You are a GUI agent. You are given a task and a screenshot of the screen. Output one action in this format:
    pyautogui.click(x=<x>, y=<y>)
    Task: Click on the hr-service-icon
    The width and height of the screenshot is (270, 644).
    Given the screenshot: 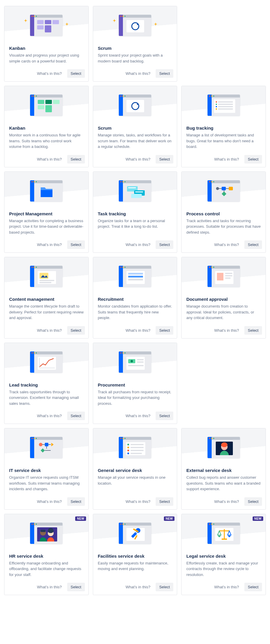 What is the action you would take?
    pyautogui.click(x=46, y=533)
    